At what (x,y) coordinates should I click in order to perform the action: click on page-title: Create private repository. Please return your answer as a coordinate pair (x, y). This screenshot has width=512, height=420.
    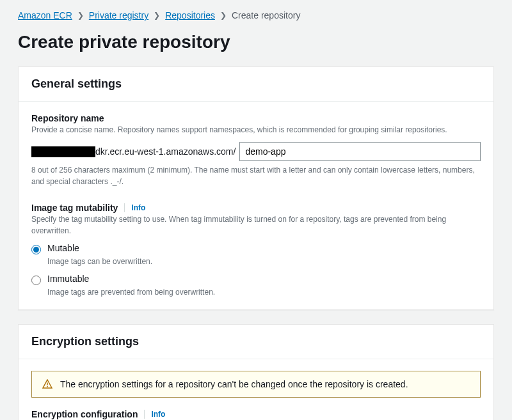
    Looking at the image, I should click on (256, 42).